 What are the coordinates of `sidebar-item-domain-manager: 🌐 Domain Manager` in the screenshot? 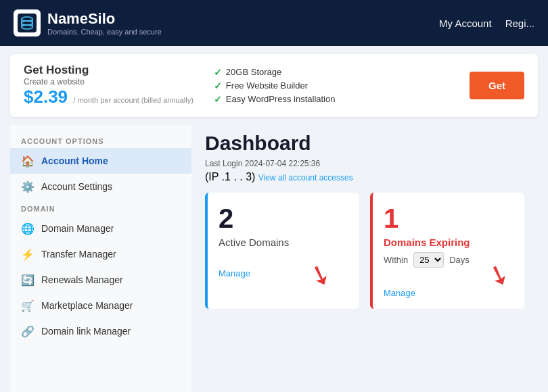 It's located at (101, 228).